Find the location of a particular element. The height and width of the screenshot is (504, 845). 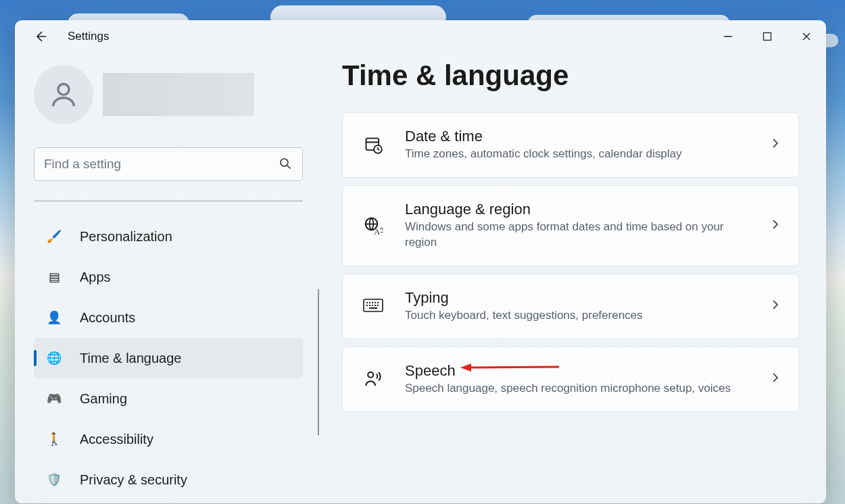

sidebar-item-time-language: 🌐Time & language is located at coordinates (168, 358).